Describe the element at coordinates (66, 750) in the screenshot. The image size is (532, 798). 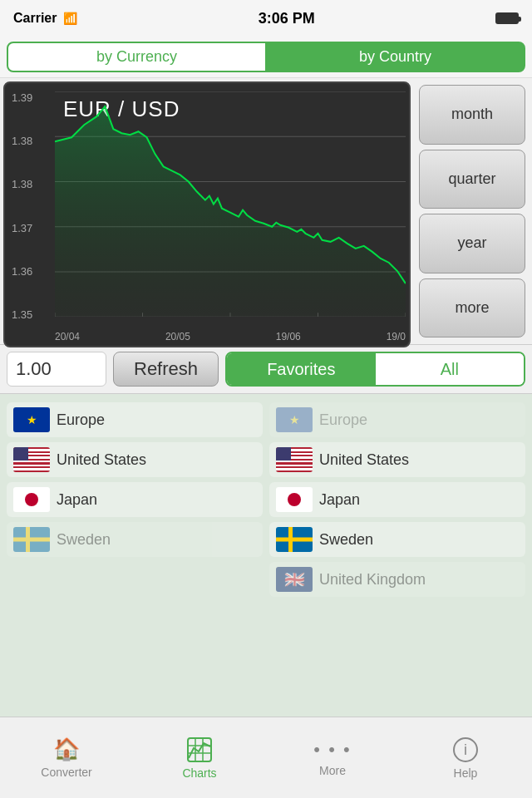
I see `home-icon: 🏠` at that location.